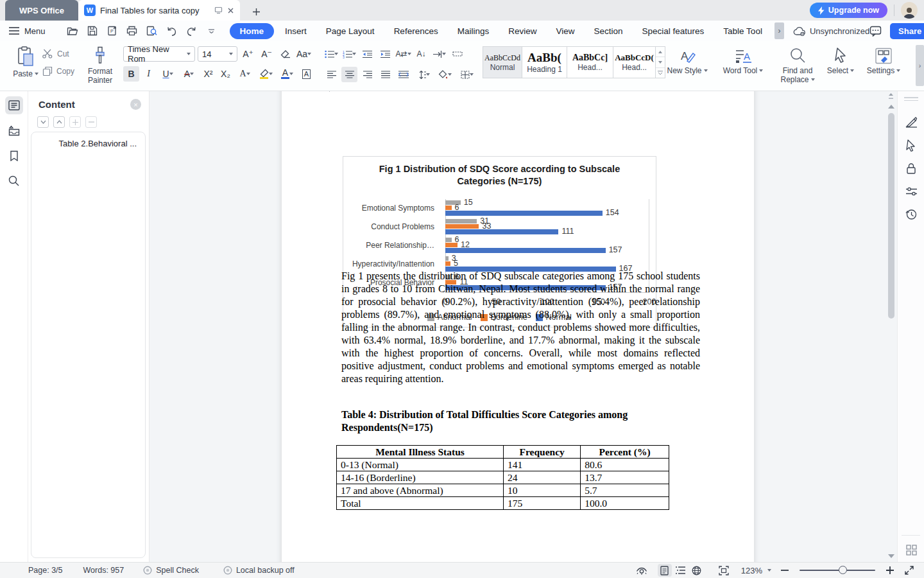 Image resolution: width=924 pixels, height=578 pixels. What do you see at coordinates (779, 31) in the screenshot?
I see `table-tool-expand-icon: ›` at bounding box center [779, 31].